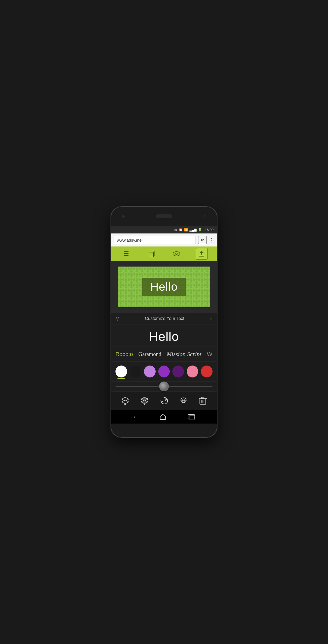 This screenshot has height=644, width=328. Describe the element at coordinates (202, 254) in the screenshot. I see `upload-icon` at that location.